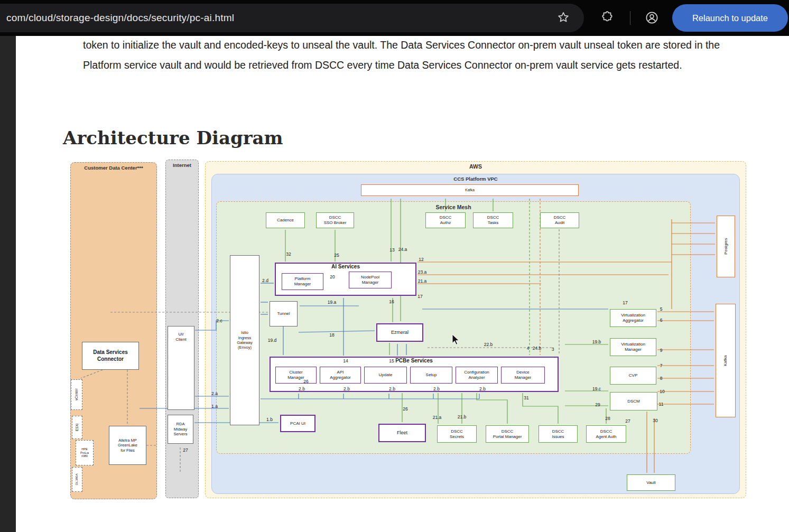 This screenshot has width=789, height=532. Describe the element at coordinates (453, 207) in the screenshot. I see `region-label-service-mesh: Service Mesh` at that location.